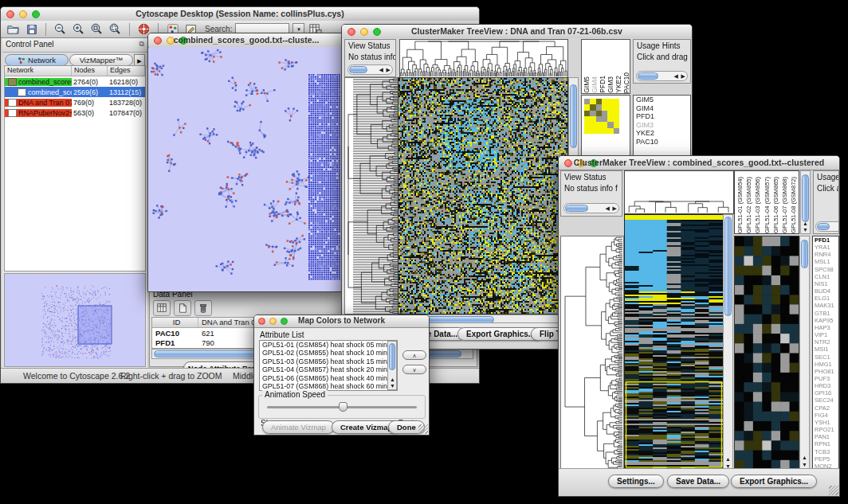 This screenshot has width=848, height=504. I want to click on animate-vizmap-button: Animate Vizmap, so click(298, 427).